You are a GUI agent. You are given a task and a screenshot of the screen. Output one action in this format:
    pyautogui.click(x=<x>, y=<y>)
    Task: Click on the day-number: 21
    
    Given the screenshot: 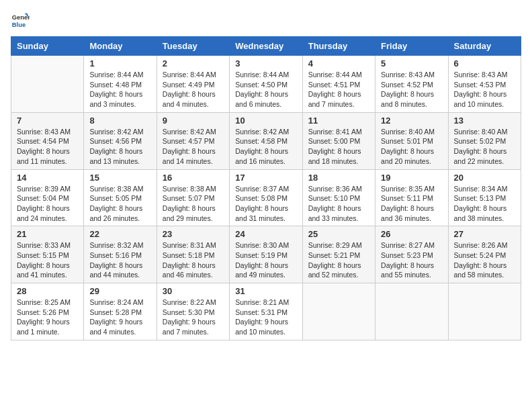 What is the action you would take?
    pyautogui.click(x=47, y=234)
    